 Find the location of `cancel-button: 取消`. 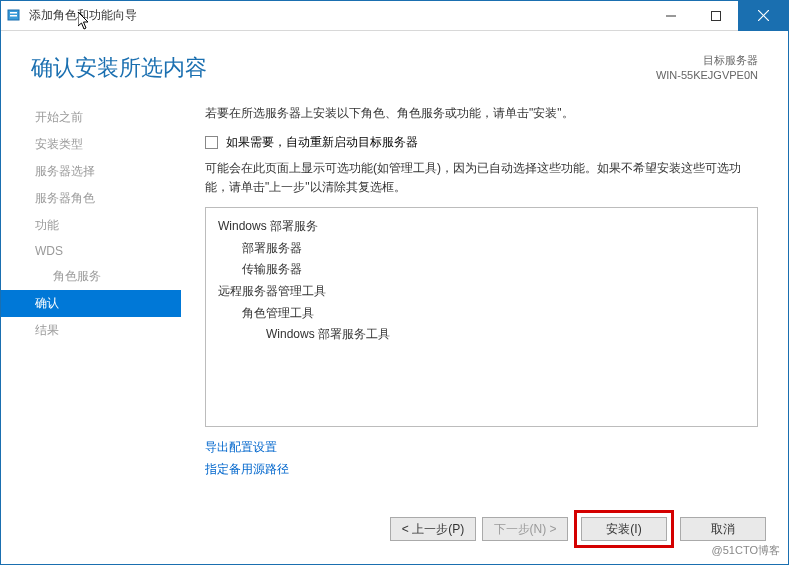

cancel-button: 取消 is located at coordinates (723, 529).